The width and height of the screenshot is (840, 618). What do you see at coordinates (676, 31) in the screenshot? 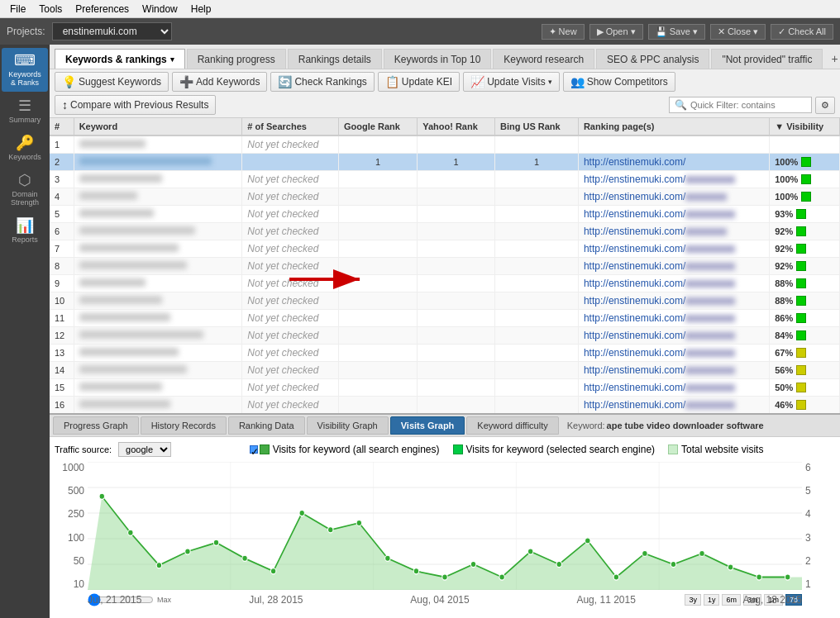
I see `save-button: 💾 Save ▾` at bounding box center [676, 31].